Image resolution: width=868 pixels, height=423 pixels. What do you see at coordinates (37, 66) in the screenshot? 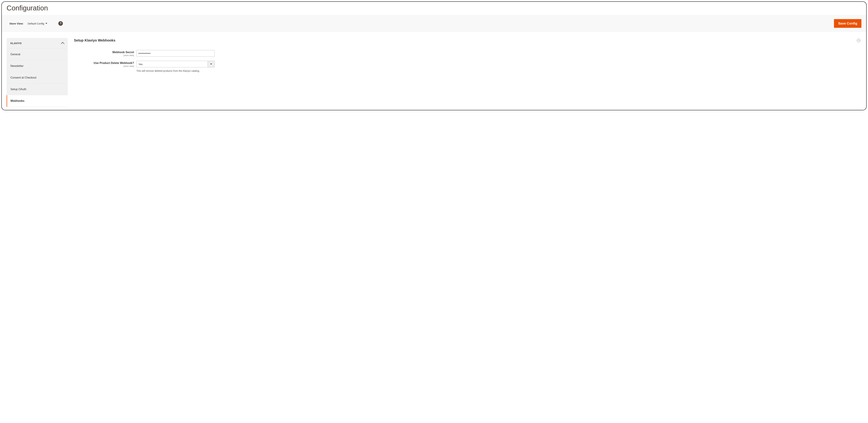
I see `sidebar-item-newsletter: Newsletter` at bounding box center [37, 66].